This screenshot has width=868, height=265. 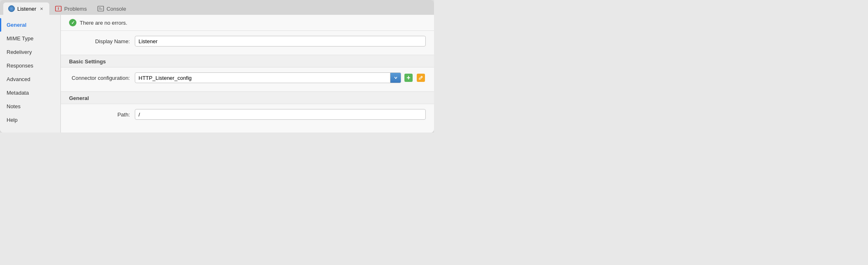 I want to click on connector-config-label: Connector configuration:, so click(x=102, y=78).